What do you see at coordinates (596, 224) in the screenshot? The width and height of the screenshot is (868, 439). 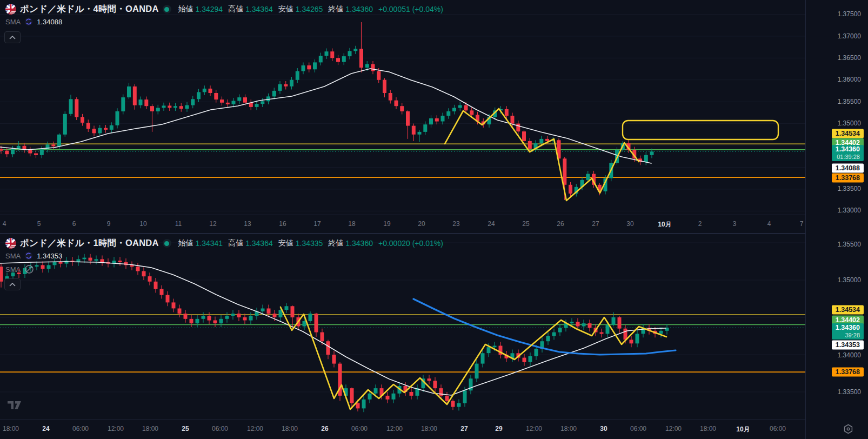 I see `time-label: 27` at bounding box center [596, 224].